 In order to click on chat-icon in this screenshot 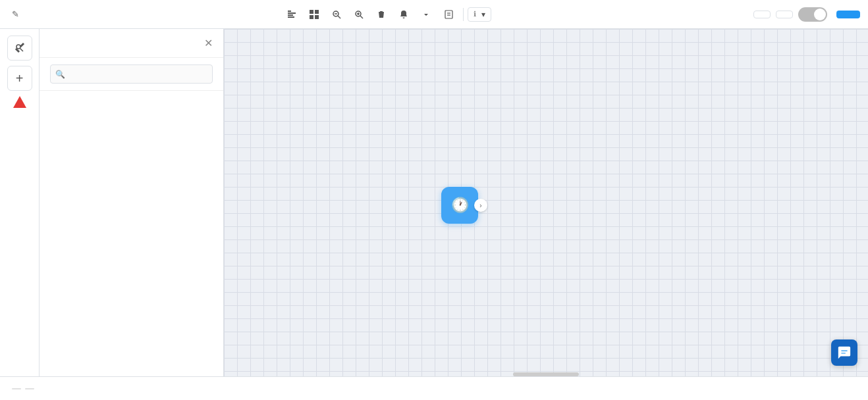, I will do `click(844, 353)`.